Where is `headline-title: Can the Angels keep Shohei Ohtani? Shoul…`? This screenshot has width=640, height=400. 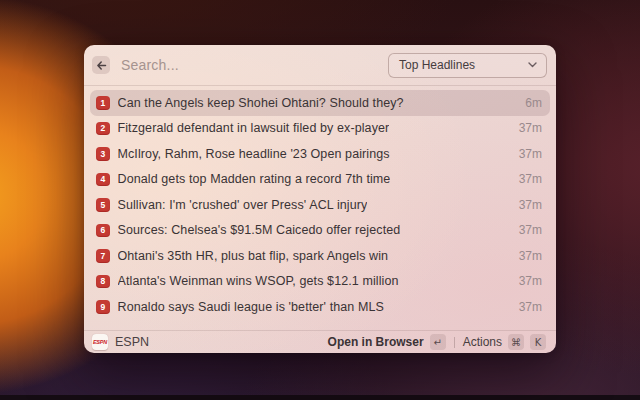
headline-title: Can the Angels keep Shohei Ohtani? Shoul… is located at coordinates (261, 103).